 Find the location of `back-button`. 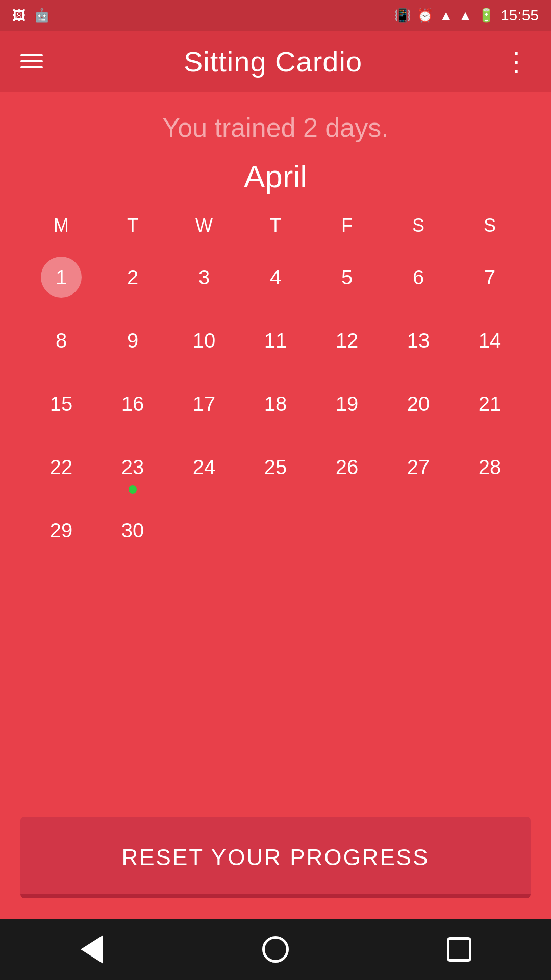

back-button is located at coordinates (92, 949).